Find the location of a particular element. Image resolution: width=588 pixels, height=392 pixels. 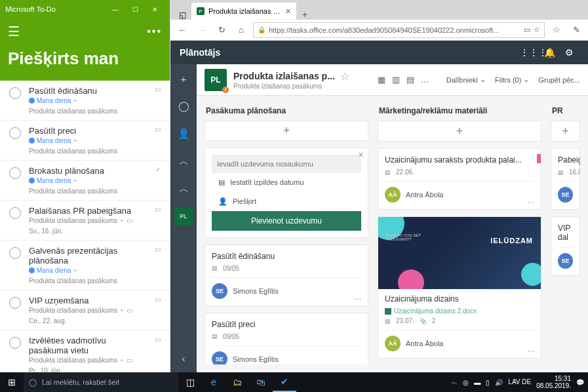

task-item: Brokastu plānošana Mana diena•Produkta i… is located at coordinates (85, 181).